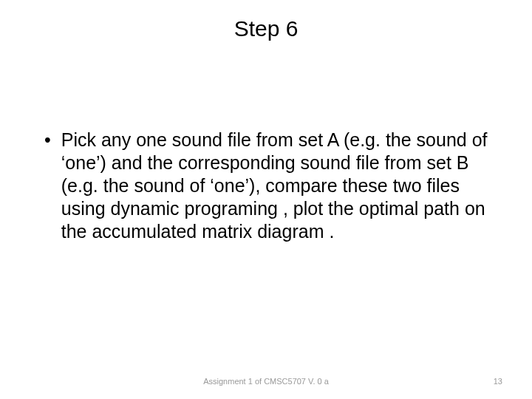 The width and height of the screenshot is (532, 399). I want to click on footer-text: Assignment 1 of CMSC5707 V. 0 a, so click(266, 381).